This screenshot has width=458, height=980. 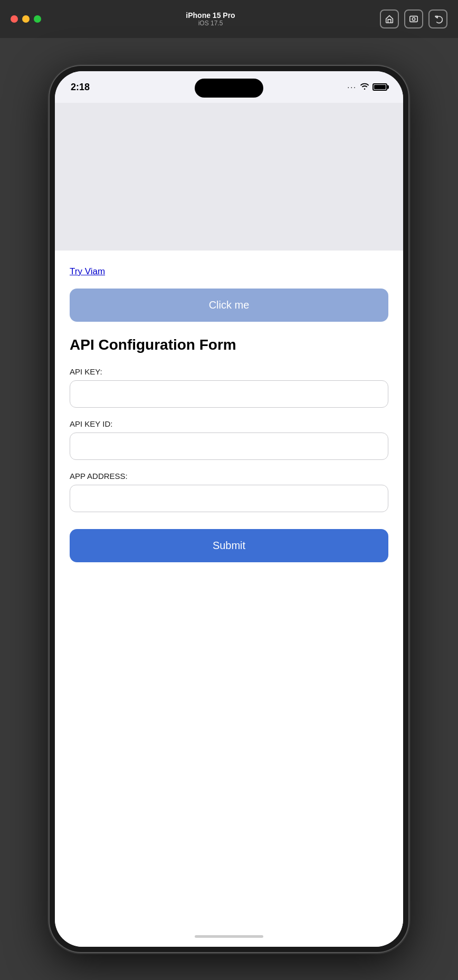 What do you see at coordinates (26, 19) in the screenshot?
I see `traffic-lights` at bounding box center [26, 19].